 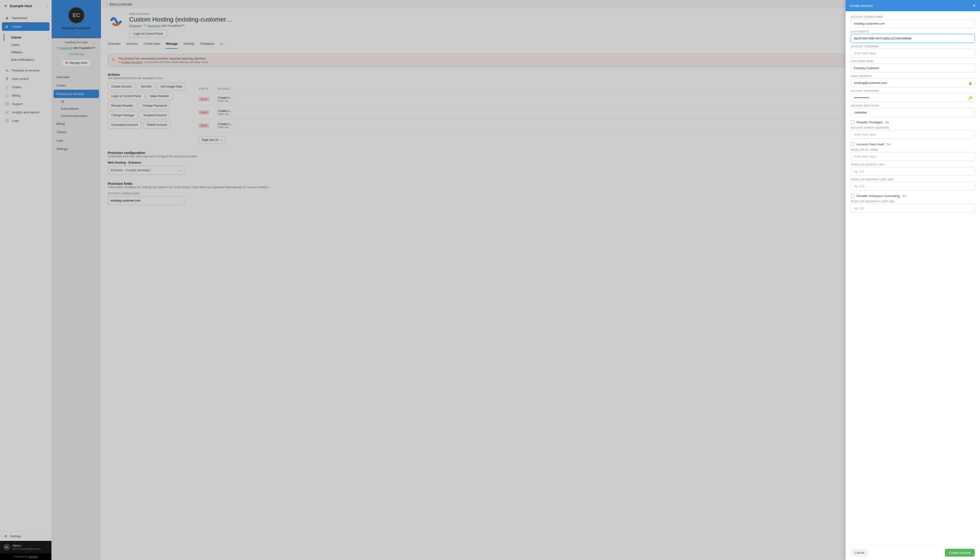 I want to click on drawer-title: Create Account, so click(x=861, y=6).